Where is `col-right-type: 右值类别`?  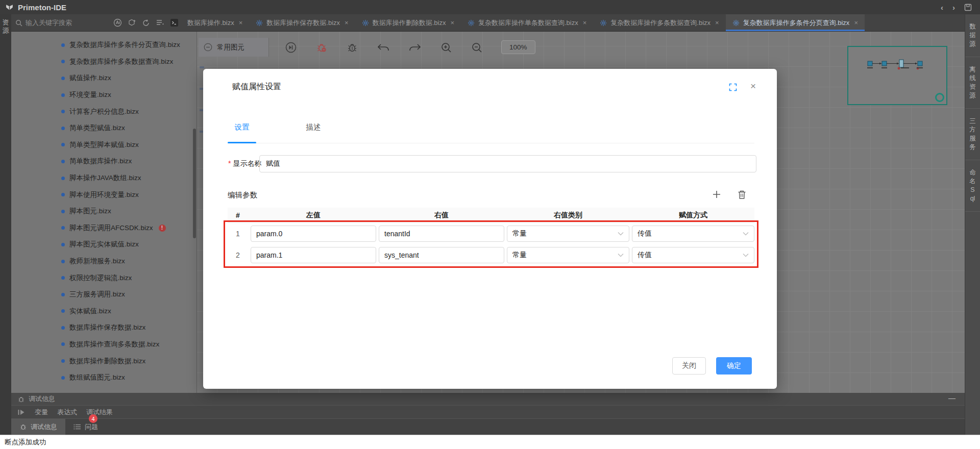
col-right-type: 右值类别 is located at coordinates (568, 215).